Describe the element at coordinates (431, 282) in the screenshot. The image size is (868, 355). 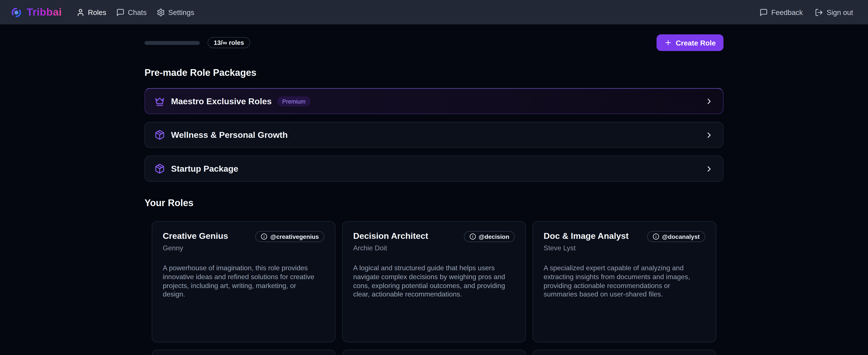
I see `role-card-description: A logical and structured guide that help…` at that location.